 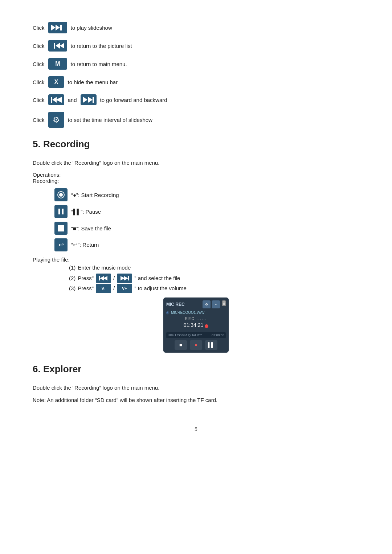 What do you see at coordinates (56, 100) in the screenshot?
I see `small-rewind-icon` at bounding box center [56, 100].